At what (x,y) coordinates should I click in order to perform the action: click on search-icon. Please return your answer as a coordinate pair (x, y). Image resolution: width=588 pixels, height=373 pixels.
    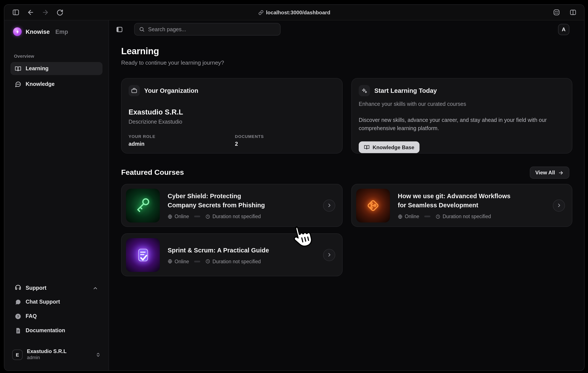
    Looking at the image, I should click on (142, 29).